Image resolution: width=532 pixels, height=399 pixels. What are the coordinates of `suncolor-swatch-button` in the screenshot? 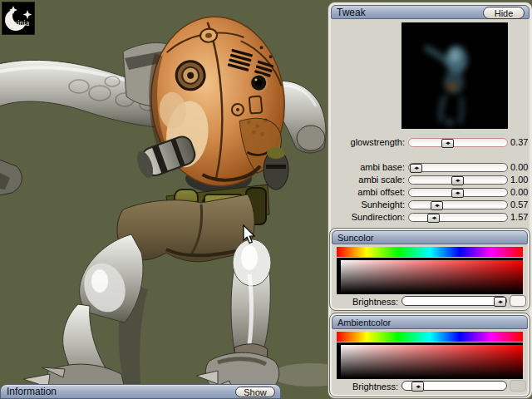 It's located at (518, 301).